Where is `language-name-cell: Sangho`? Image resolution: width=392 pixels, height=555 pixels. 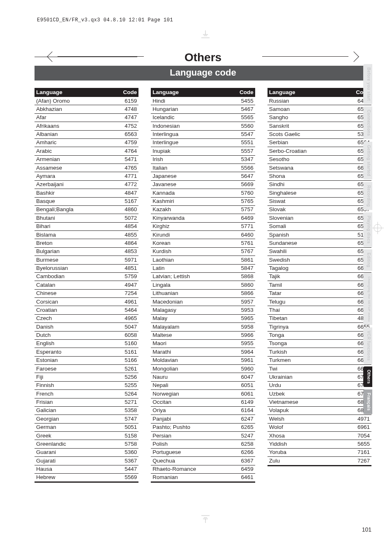
language-name-cell: Sangho is located at coordinates (309, 117).